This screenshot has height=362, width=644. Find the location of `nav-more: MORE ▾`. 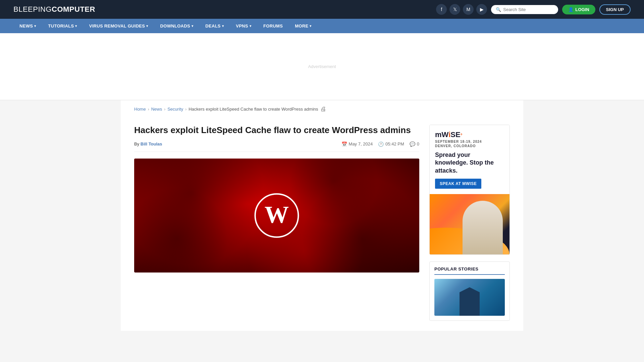

nav-more: MORE ▾ is located at coordinates (303, 26).